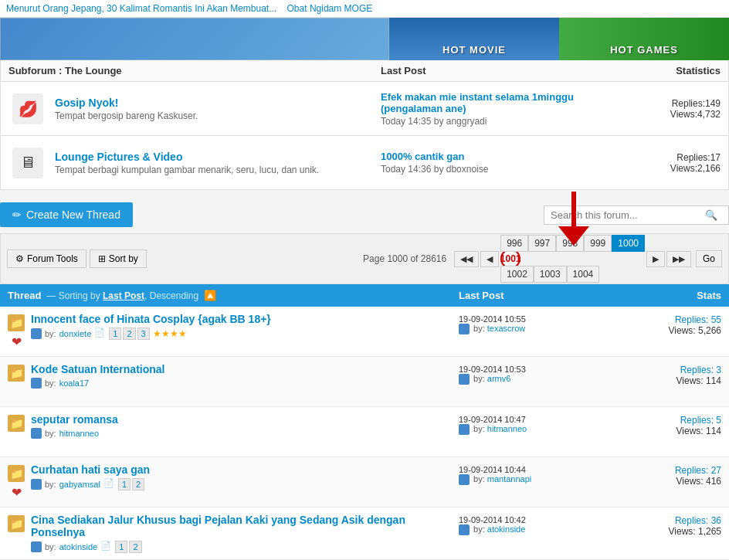 The height and width of the screenshot is (560, 729). I want to click on lp-date: 19-09-2014 10:47, so click(528, 419).